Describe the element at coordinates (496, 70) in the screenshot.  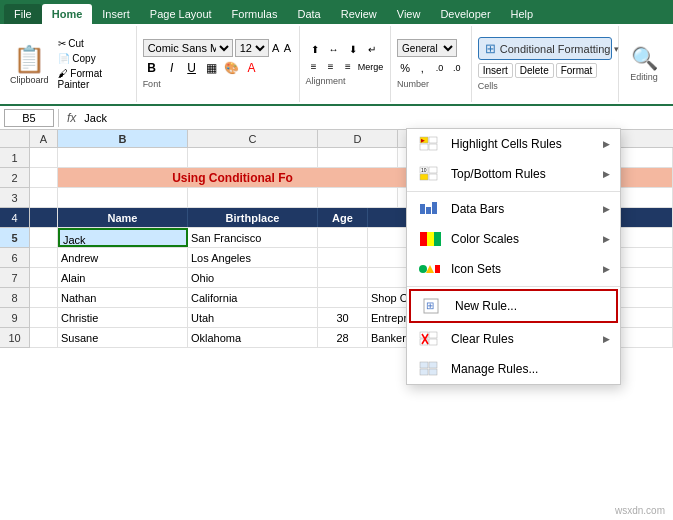
I see `insert-cells-button: Insert` at that location.